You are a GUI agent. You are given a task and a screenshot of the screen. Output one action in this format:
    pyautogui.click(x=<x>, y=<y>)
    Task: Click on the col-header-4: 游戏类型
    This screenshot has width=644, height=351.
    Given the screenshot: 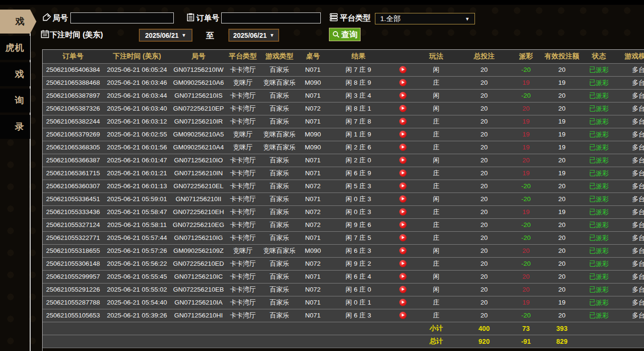 What is the action you would take?
    pyautogui.click(x=280, y=57)
    